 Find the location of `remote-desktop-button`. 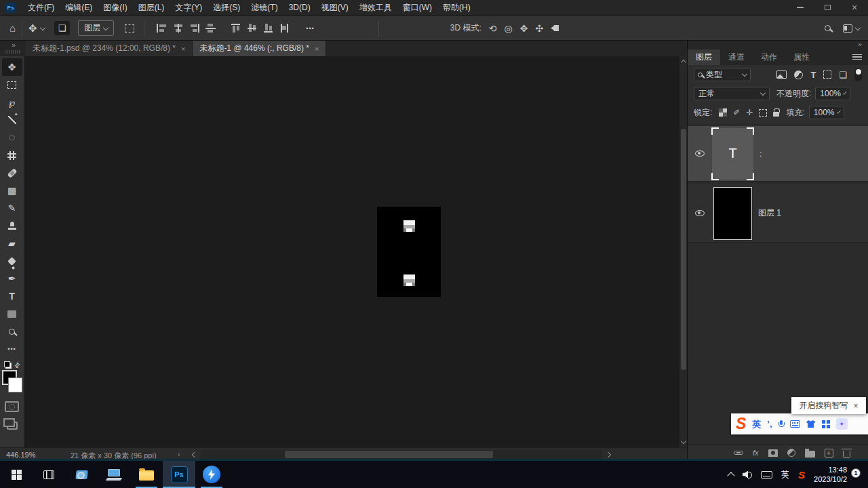

remote-desktop-button is located at coordinates (114, 474).